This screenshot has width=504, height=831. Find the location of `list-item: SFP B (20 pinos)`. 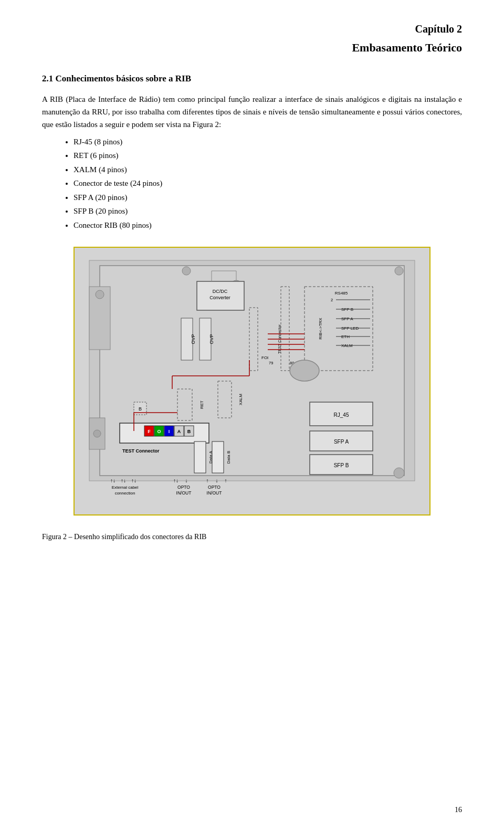

list-item: SFP B (20 pinos) is located at coordinates (268, 211).